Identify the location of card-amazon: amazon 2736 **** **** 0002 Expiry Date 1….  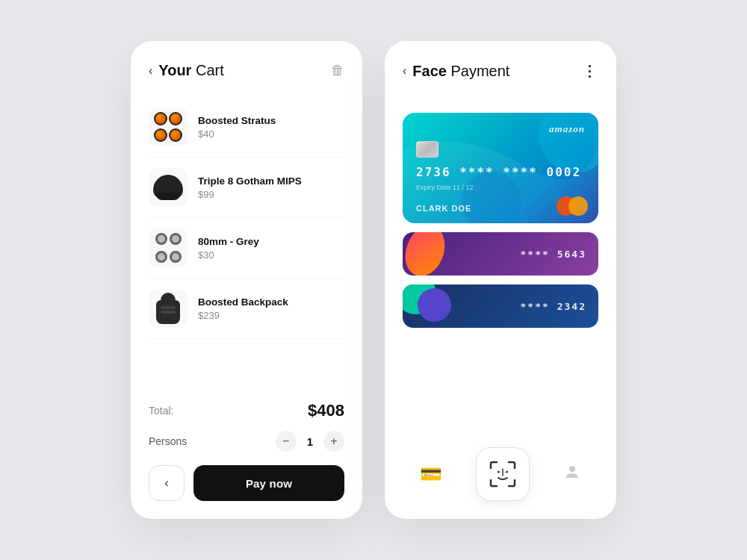
(500, 168).